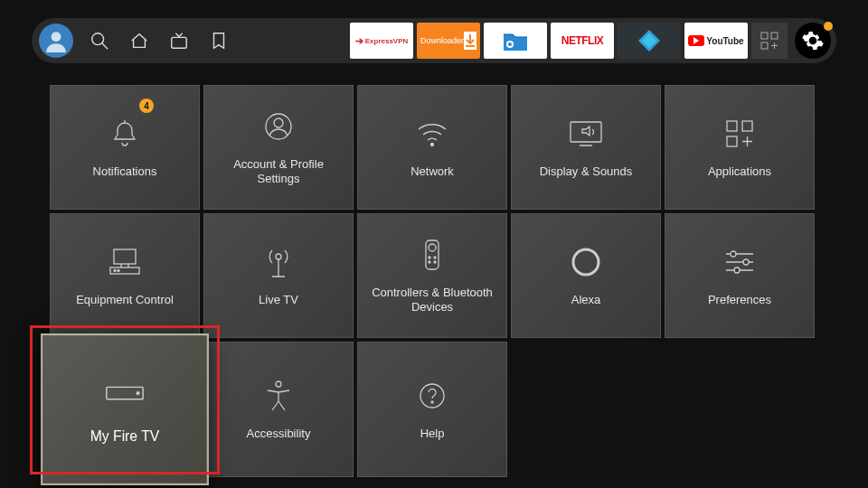 Image resolution: width=868 pixels, height=488 pixels. What do you see at coordinates (278, 409) in the screenshot?
I see `tile-accessibility: Accessibility` at bounding box center [278, 409].